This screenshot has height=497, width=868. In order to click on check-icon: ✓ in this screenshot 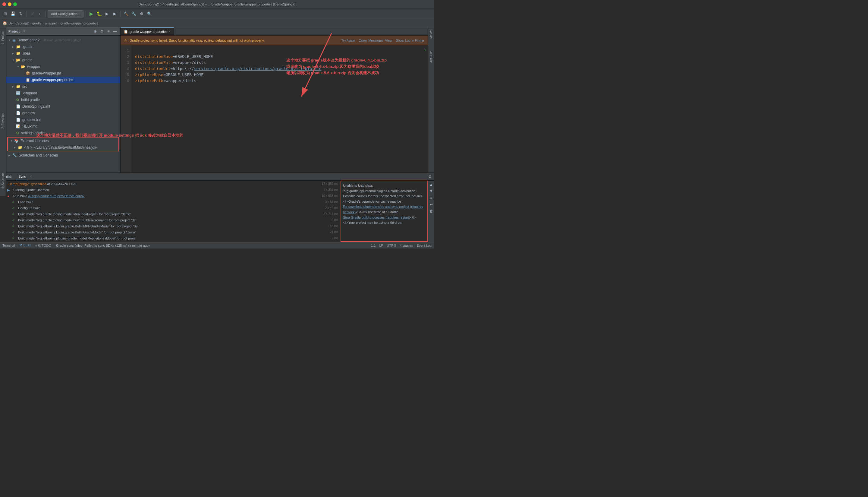, I will do `click(425, 50)`.